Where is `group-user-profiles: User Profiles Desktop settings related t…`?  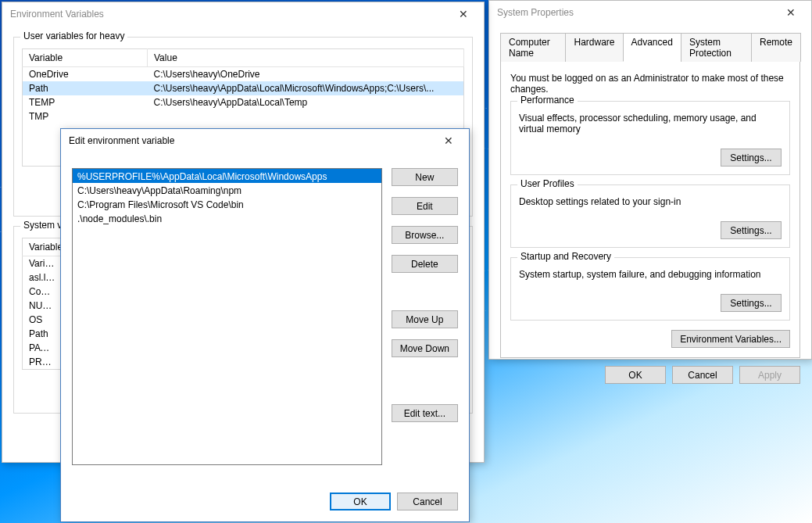
group-user-profiles: User Profiles Desktop settings related t… is located at coordinates (650, 216).